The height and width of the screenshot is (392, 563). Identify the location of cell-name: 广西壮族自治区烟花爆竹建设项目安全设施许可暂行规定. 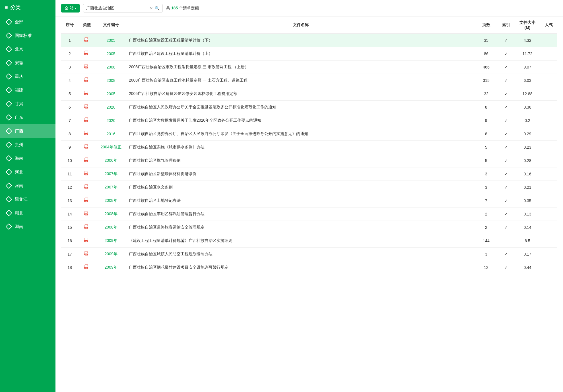
(301, 268).